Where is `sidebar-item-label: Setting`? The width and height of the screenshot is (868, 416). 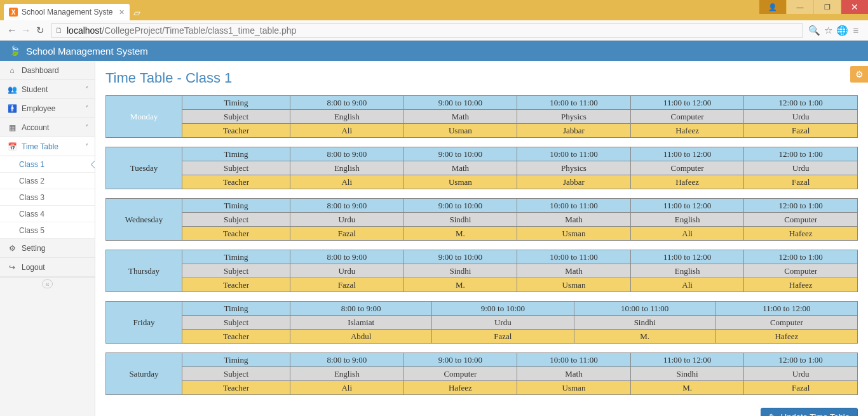 sidebar-item-label: Setting is located at coordinates (33, 248).